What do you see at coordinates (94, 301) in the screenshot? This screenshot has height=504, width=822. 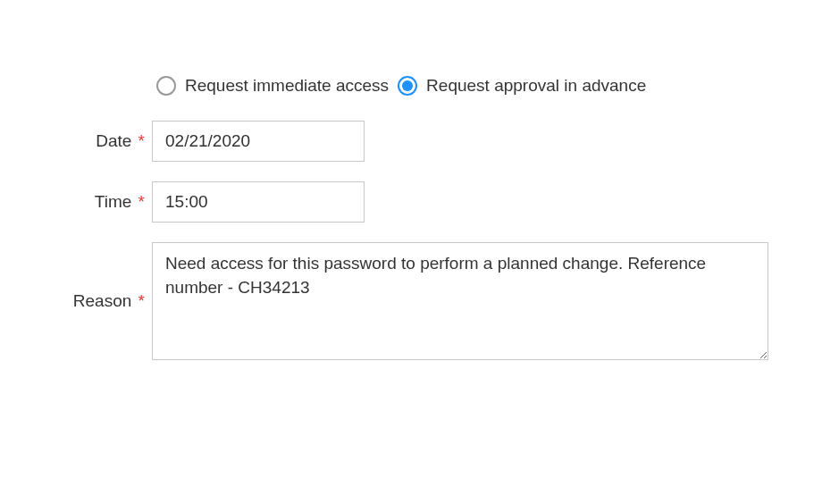 I see `reason-label: Reason *` at bounding box center [94, 301].